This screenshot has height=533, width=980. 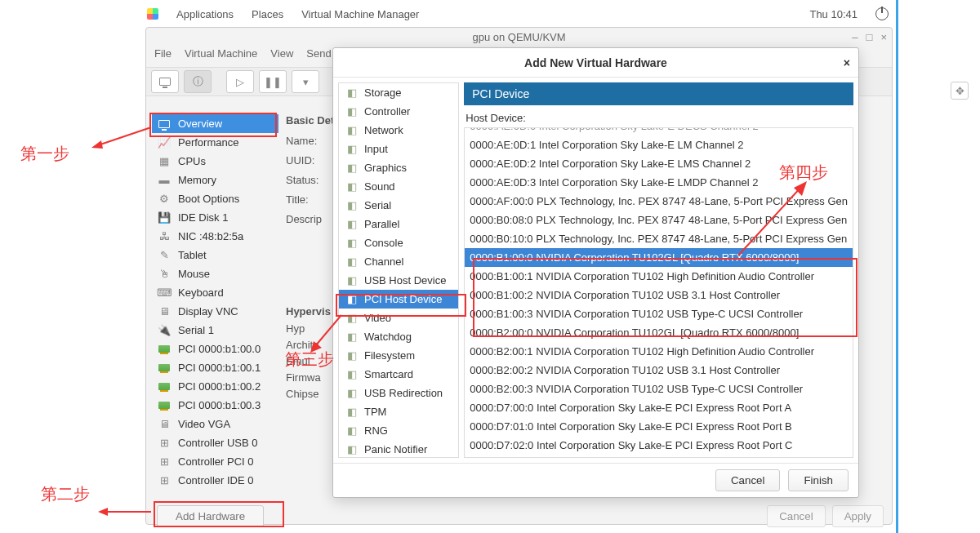 I want to click on hwtype-label: Channel, so click(x=384, y=261).